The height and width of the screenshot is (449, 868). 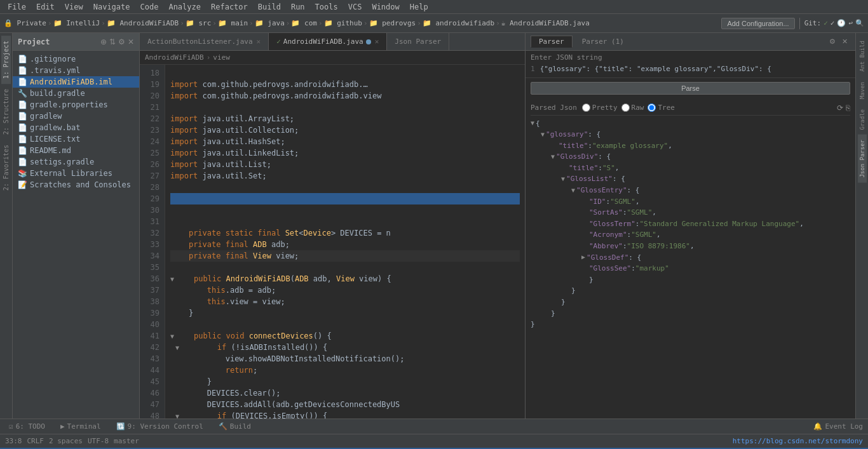 What do you see at coordinates (205, 42) in the screenshot?
I see `tab-action-button-listener: ActionButtonListener.java ✕` at bounding box center [205, 42].